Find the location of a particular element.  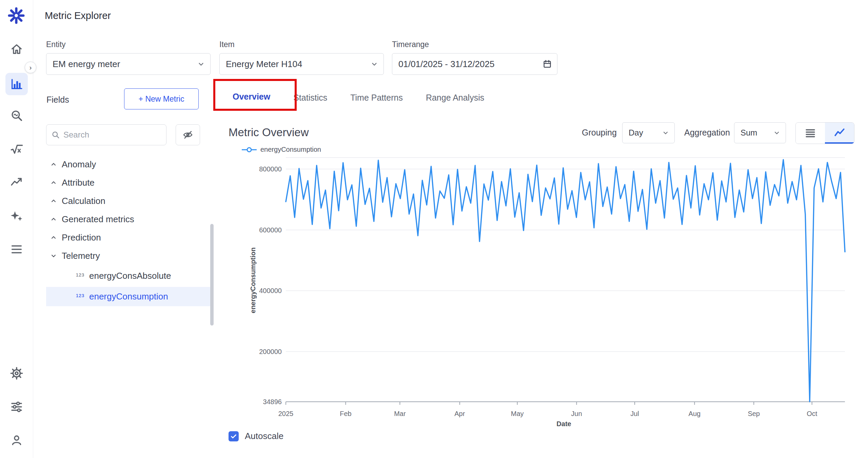

fields-tree: Anomaly Attribute Calculation Generated … is located at coordinates (128, 231).